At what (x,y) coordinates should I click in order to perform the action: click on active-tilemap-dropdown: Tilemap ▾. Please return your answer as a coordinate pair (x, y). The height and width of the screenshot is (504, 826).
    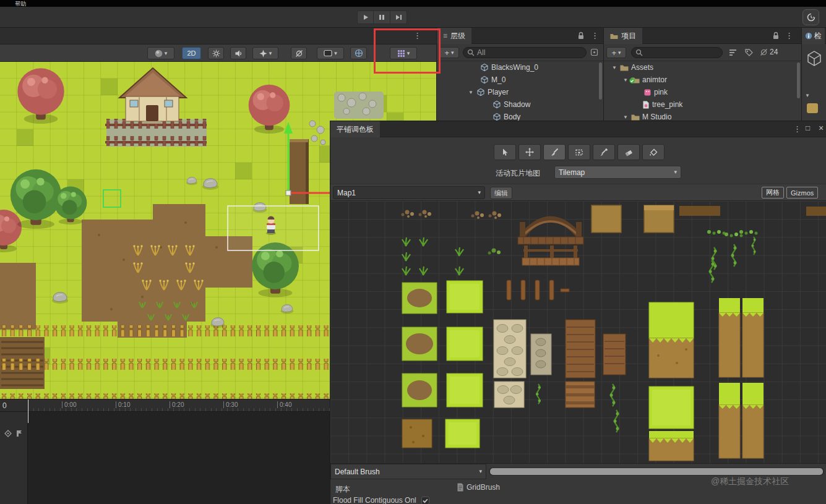
    Looking at the image, I should click on (617, 172).